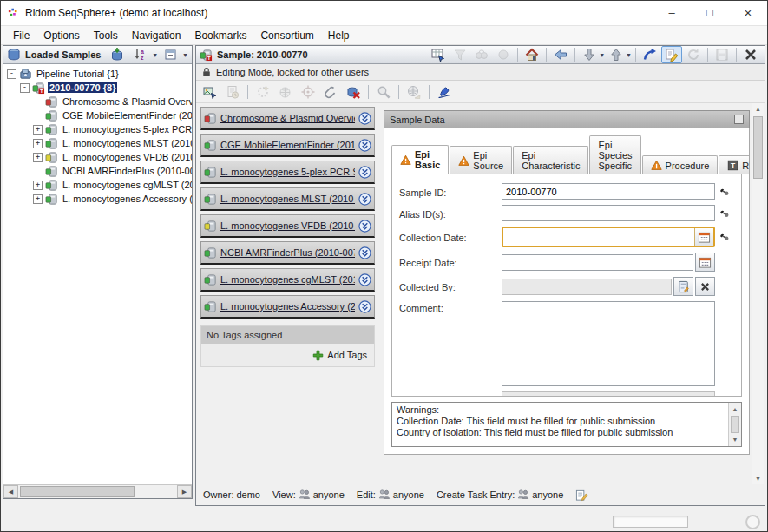  Describe the element at coordinates (288, 253) in the screenshot. I see `task-entry-label: NCBI AMRFinderPlus (2010-00770)` at that location.